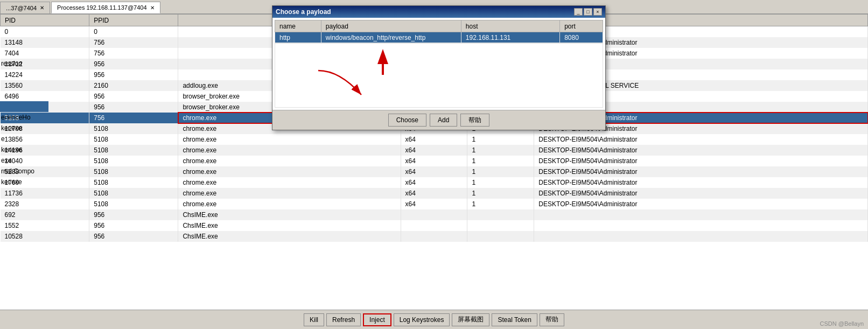 The image size is (868, 329). I want to click on tab-1-close: ✕, so click(42, 8).